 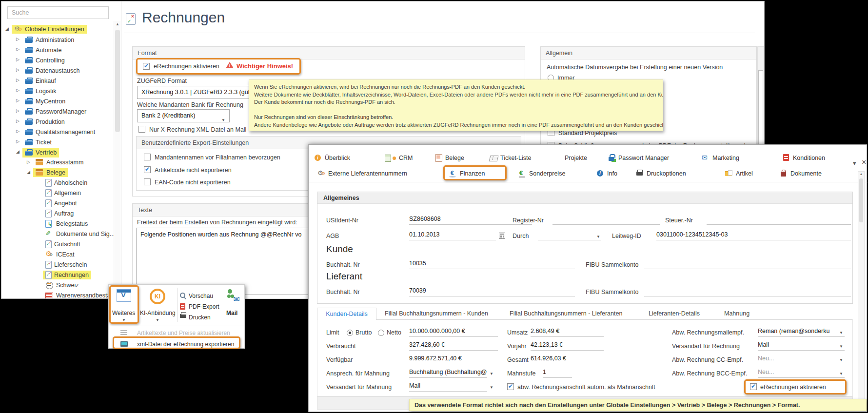 I want to click on search-input, so click(x=58, y=13).